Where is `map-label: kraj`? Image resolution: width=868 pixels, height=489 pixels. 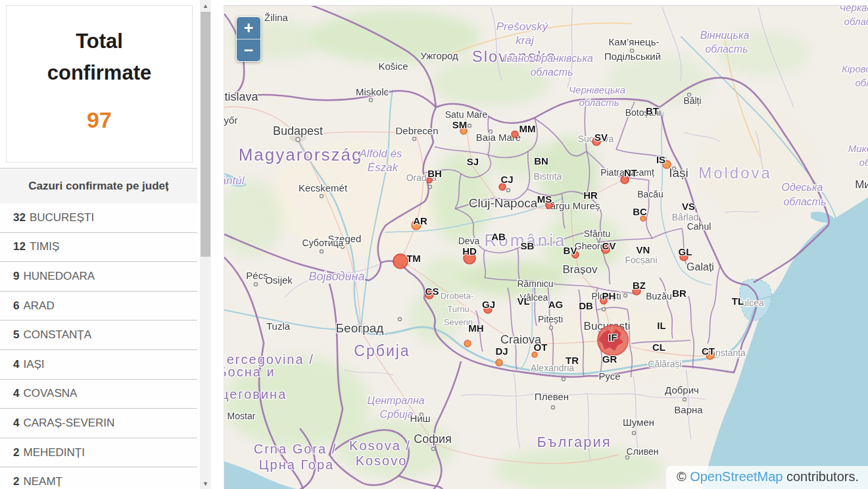 map-label: kraj is located at coordinates (525, 41).